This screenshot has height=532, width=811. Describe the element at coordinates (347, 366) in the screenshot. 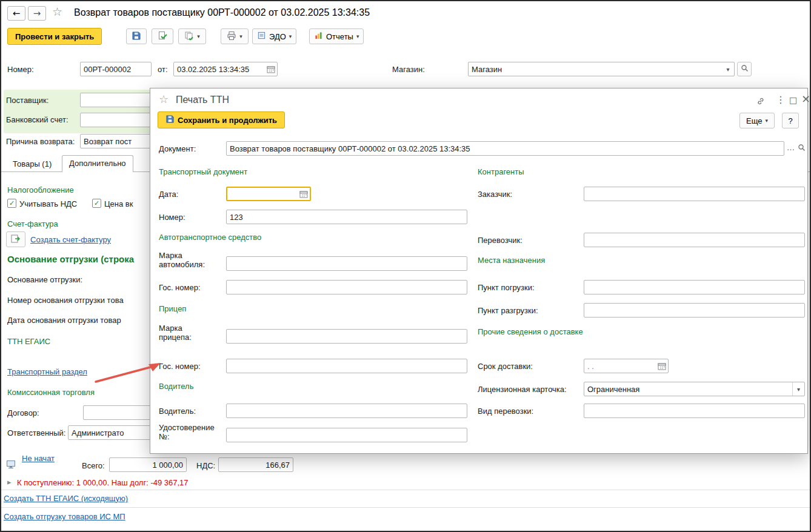

I see `trailer-number-input` at that location.